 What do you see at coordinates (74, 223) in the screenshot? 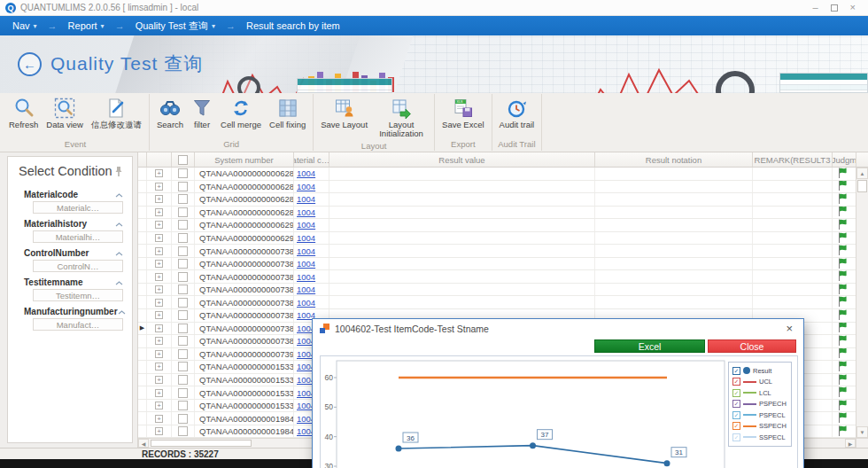
I see `condition-header-materialhistory: Materialhistory` at bounding box center [74, 223].